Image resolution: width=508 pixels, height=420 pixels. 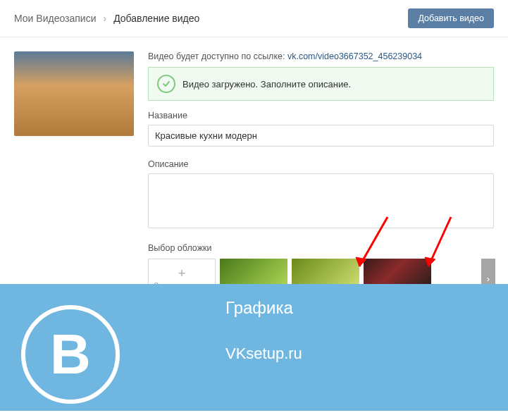 What do you see at coordinates (321, 201) in the screenshot?
I see `description-textarea` at bounding box center [321, 201].